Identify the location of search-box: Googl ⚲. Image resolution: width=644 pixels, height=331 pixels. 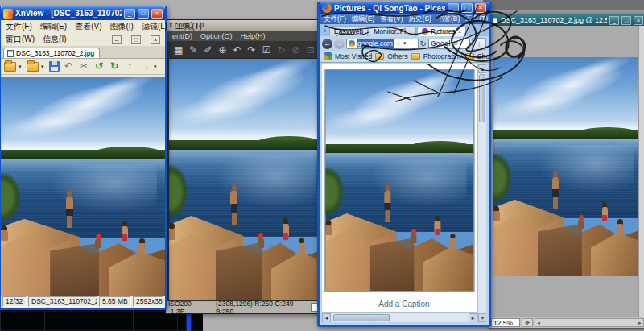
(449, 43).